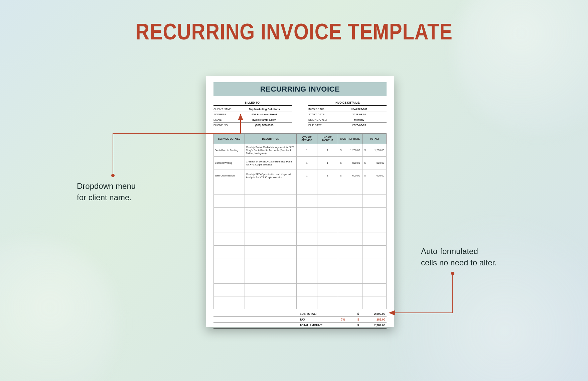 The image size is (588, 381). Describe the element at coordinates (374, 176) in the screenshot. I see `cell-total: $600.00` at that location.